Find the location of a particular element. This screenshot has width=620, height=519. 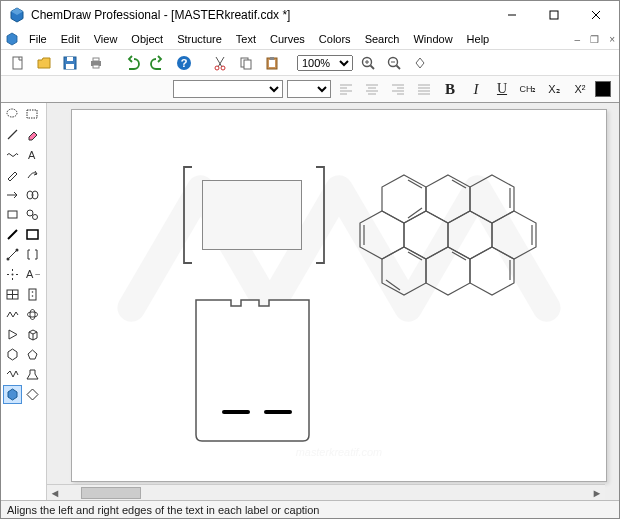

align-center-button is located at coordinates (372, 89).